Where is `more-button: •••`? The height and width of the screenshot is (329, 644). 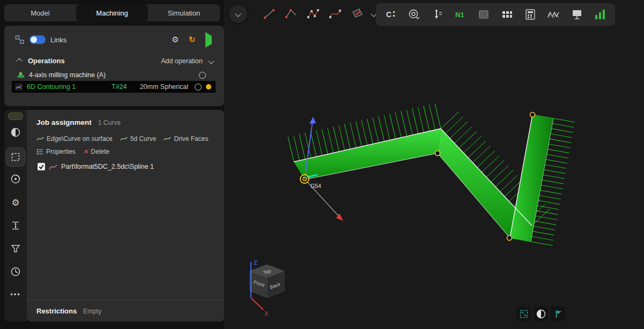
more-button: ••• is located at coordinates (16, 294).